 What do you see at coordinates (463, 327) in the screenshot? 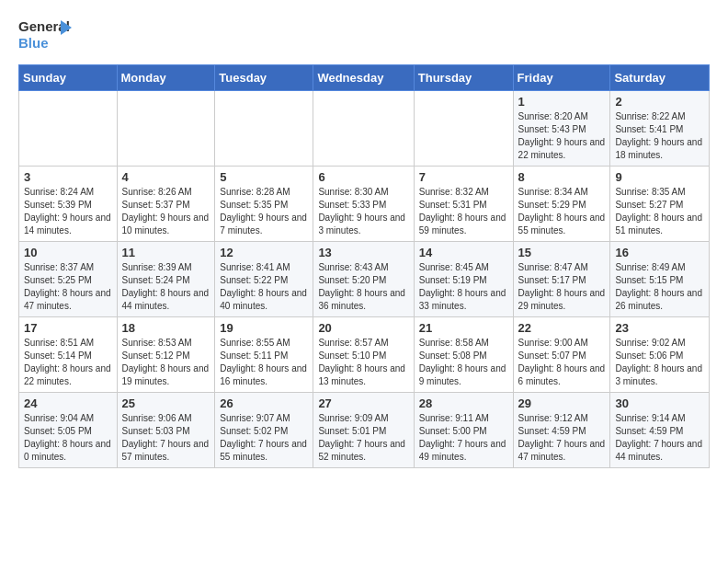
I see `day-number: 21` at bounding box center [463, 327].